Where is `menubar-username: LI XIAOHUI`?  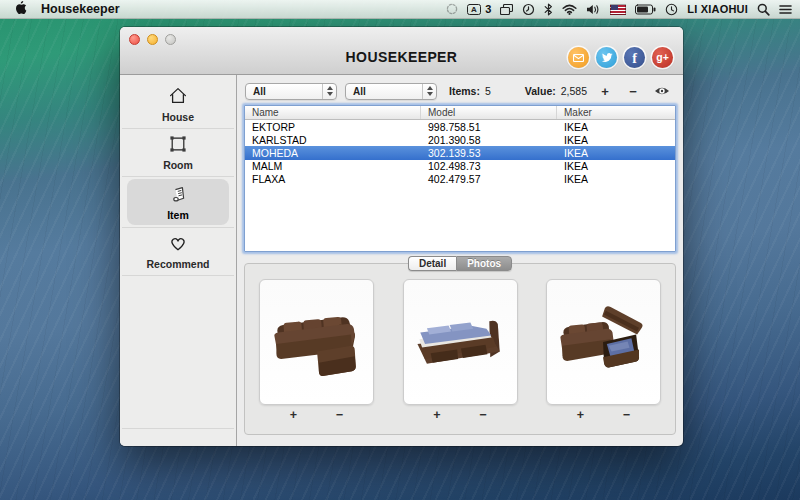 menubar-username: LI XIAOHUI is located at coordinates (718, 9).